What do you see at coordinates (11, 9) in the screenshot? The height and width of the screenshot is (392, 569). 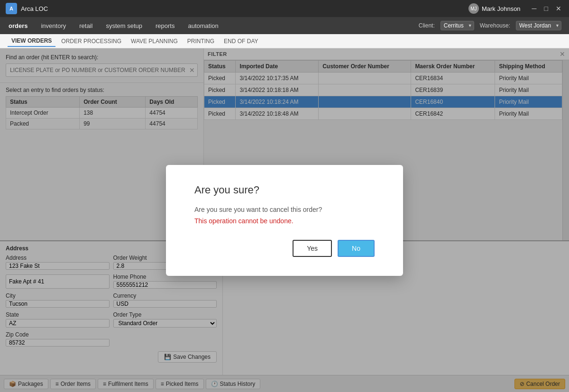 I see `app-logo: A` at bounding box center [11, 9].